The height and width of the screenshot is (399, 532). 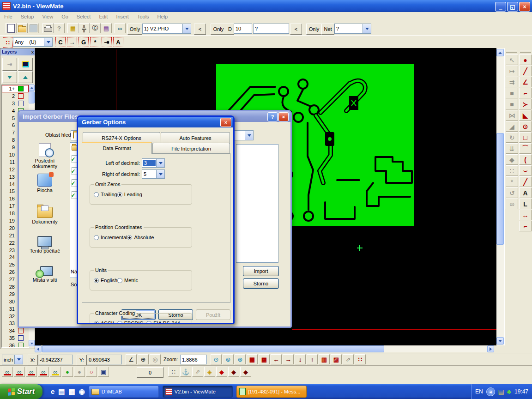 What do you see at coordinates (167, 29) in the screenshot?
I see `layer-select-combo: 1) V2.PHO` at bounding box center [167, 29].